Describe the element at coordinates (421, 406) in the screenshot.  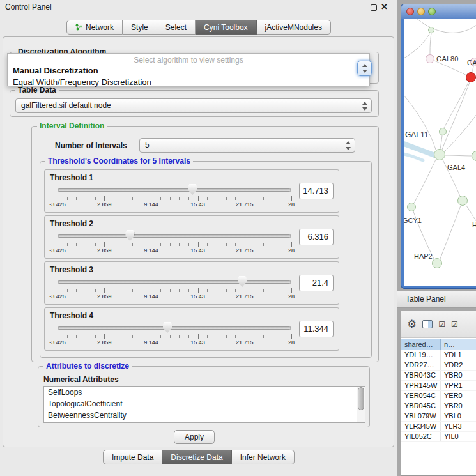
I see `table-cell: YBR045C` at that location.